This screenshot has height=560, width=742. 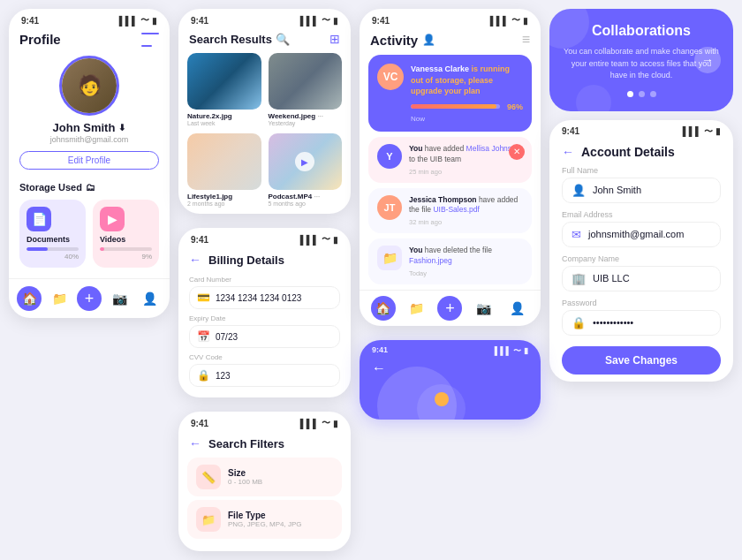 What do you see at coordinates (641, 151) in the screenshot?
I see `account-header: ← Account Details` at bounding box center [641, 151].